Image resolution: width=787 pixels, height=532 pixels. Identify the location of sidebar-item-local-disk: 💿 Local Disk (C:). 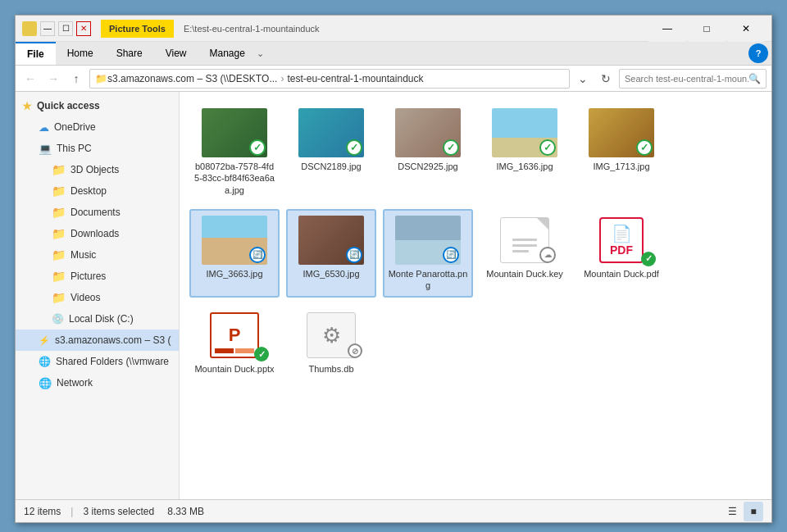
(97, 319).